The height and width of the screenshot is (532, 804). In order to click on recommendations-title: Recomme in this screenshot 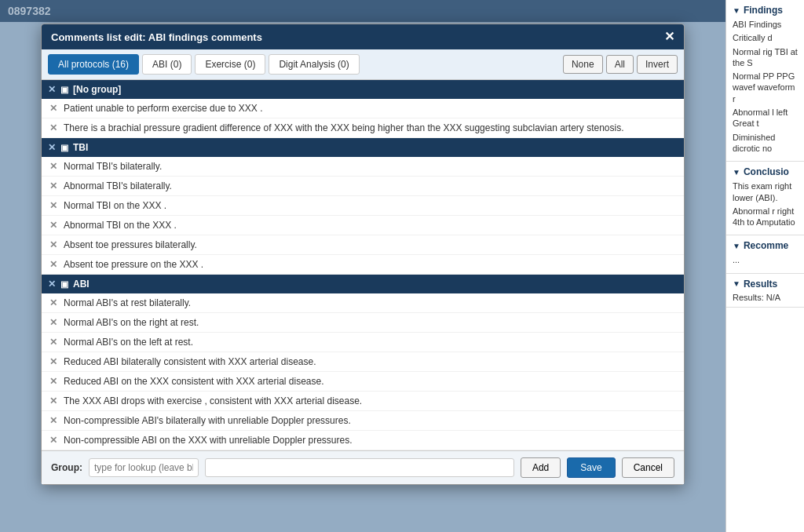, I will do `click(765, 246)`.